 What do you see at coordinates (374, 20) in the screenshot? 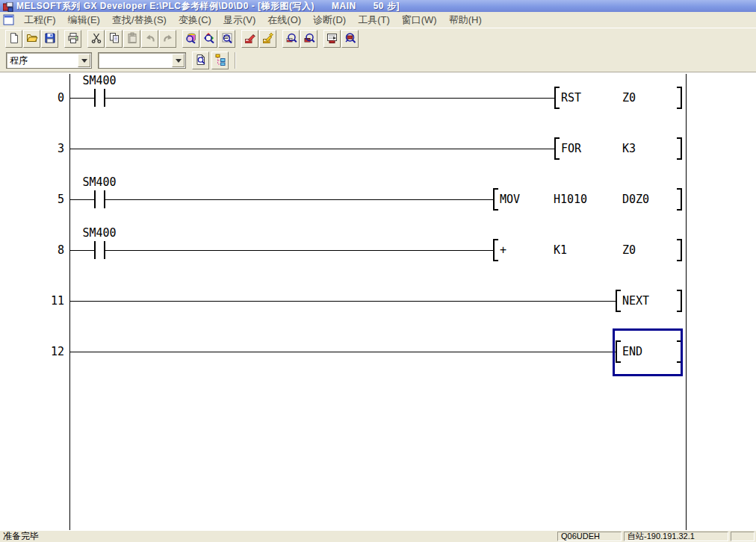
I see `menu-item-tools: 工具(T)` at bounding box center [374, 20].